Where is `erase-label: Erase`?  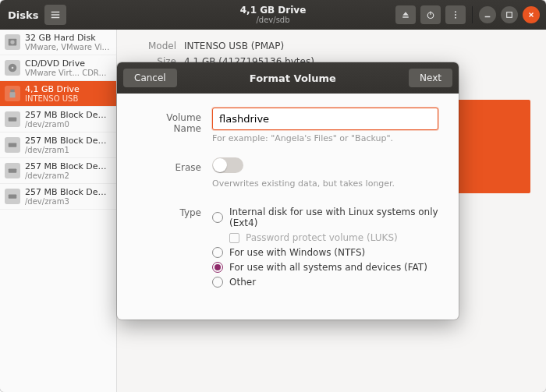
erase-label: Erase is located at coordinates (175, 178).